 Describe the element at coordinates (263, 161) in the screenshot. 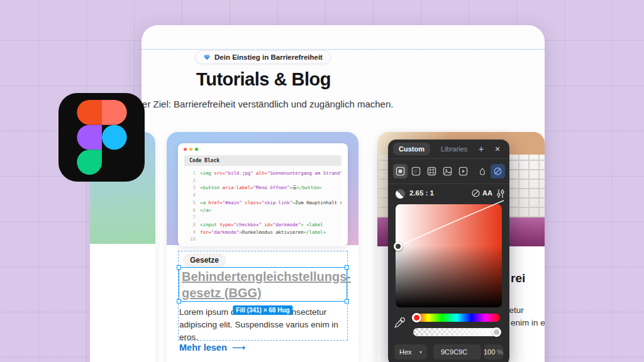

I see `code-block-title: Code Block` at that location.